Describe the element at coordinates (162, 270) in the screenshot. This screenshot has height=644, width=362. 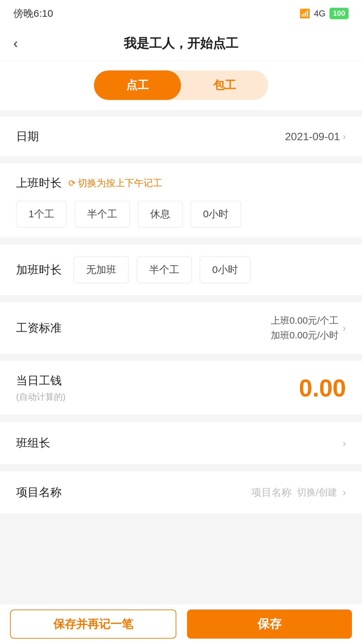
I see `overtime-option-buttons: 无加班 半个工 0小时` at that location.